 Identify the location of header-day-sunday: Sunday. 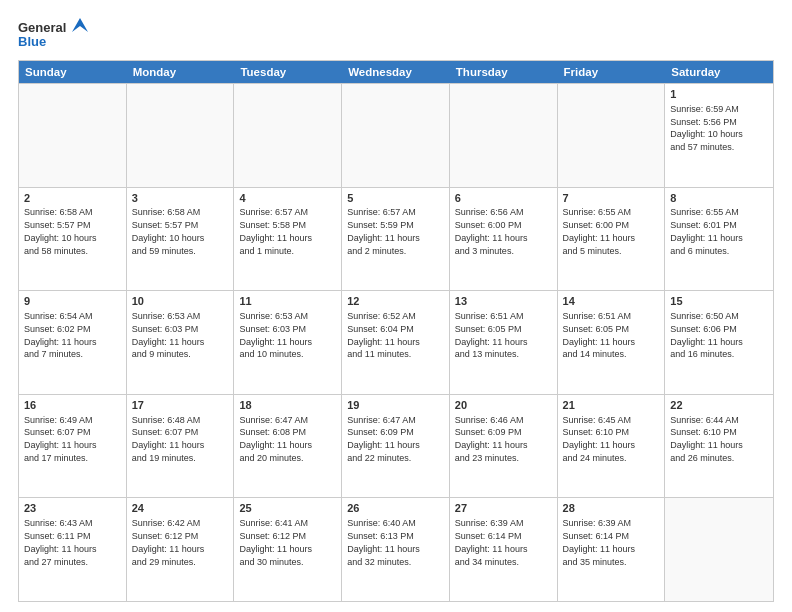
(73, 72).